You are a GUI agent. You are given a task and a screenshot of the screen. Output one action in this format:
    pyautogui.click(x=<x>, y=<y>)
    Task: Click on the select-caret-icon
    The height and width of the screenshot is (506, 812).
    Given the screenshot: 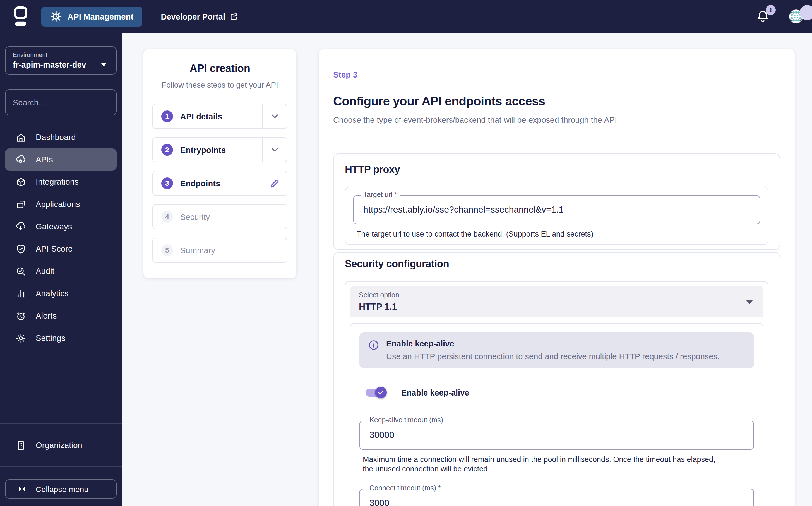 What is the action you would take?
    pyautogui.click(x=749, y=302)
    